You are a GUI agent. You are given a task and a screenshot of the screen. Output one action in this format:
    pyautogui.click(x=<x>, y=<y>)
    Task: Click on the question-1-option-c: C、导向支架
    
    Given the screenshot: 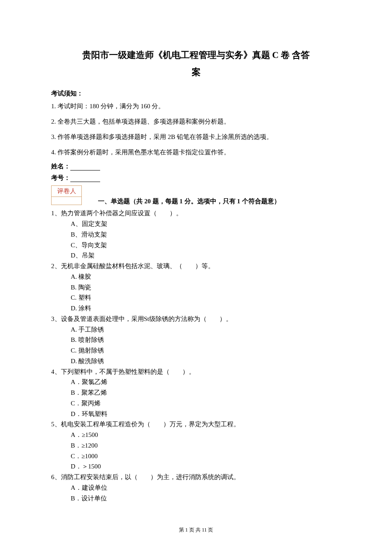 What is the action you would take?
    pyautogui.click(x=206, y=246)
    